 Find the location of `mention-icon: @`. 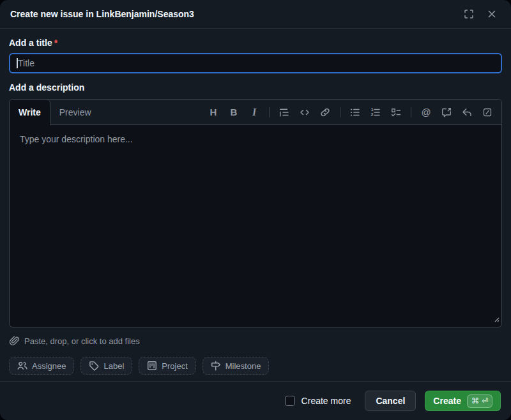

mention-icon: @ is located at coordinates (425, 112).